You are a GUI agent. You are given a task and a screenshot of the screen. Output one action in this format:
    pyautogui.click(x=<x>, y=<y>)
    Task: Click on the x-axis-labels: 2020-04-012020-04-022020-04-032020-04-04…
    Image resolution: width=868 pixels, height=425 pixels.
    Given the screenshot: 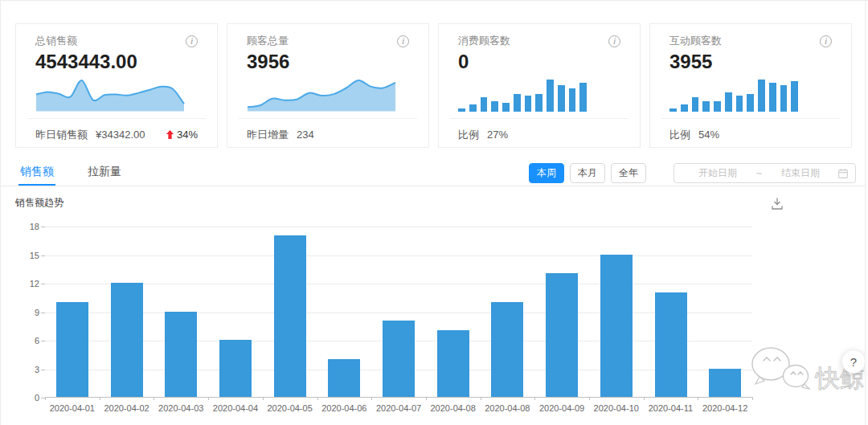 What is the action you would take?
    pyautogui.click(x=399, y=409)
    